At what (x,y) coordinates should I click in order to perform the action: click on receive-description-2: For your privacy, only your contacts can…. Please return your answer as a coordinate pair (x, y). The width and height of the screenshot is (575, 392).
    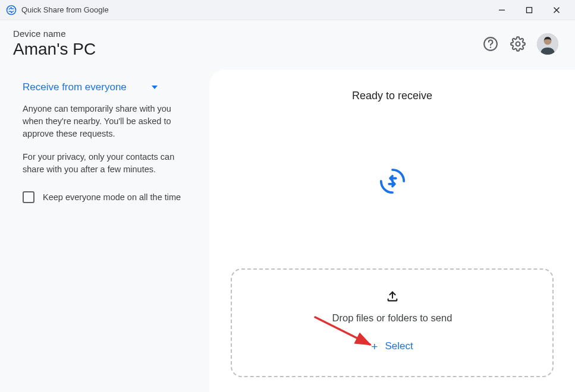
    Looking at the image, I should click on (106, 163).